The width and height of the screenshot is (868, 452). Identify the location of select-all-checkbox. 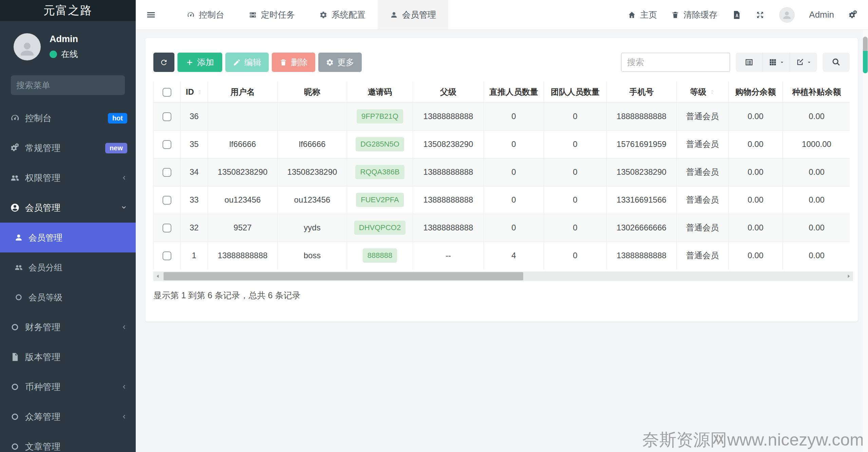
(167, 92).